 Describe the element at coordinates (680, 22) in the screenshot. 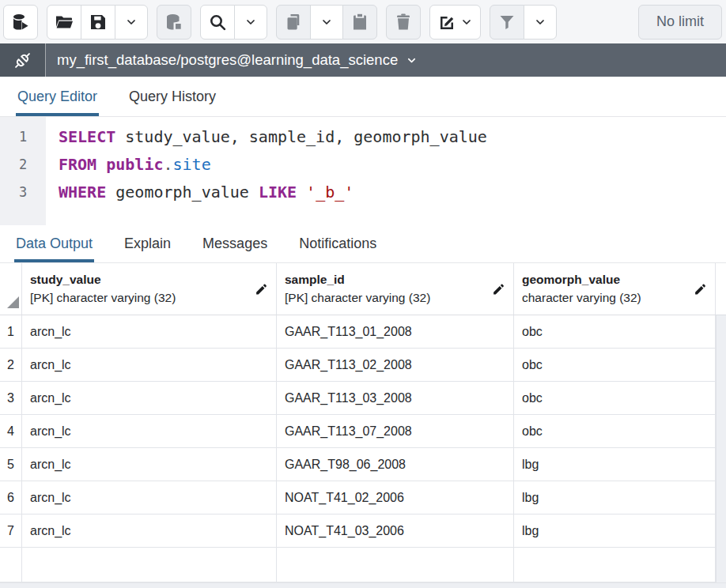

I see `row-limit-select: No limit` at that location.